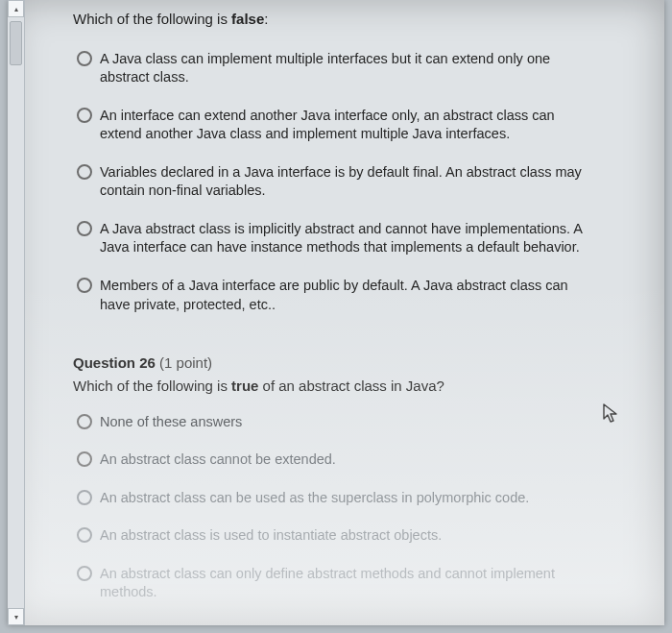  What do you see at coordinates (349, 363) in the screenshot?
I see `q2-header: Question 26 (1 point)` at bounding box center [349, 363].